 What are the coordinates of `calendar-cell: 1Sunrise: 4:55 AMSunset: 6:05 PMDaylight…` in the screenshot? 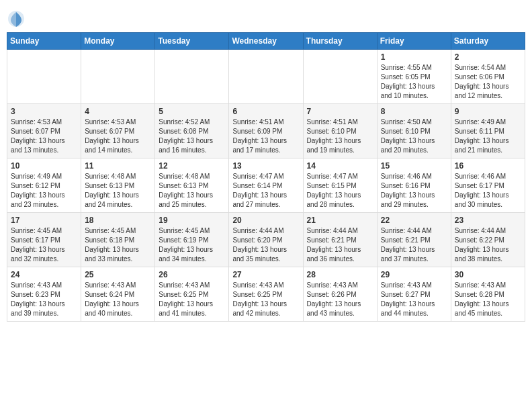 It's located at (414, 77).